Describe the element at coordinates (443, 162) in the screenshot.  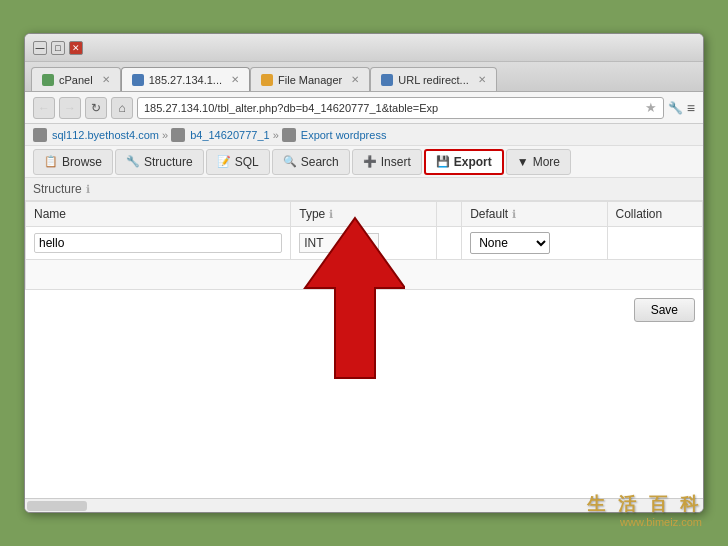
I see `export-icon: 💾` at that location.